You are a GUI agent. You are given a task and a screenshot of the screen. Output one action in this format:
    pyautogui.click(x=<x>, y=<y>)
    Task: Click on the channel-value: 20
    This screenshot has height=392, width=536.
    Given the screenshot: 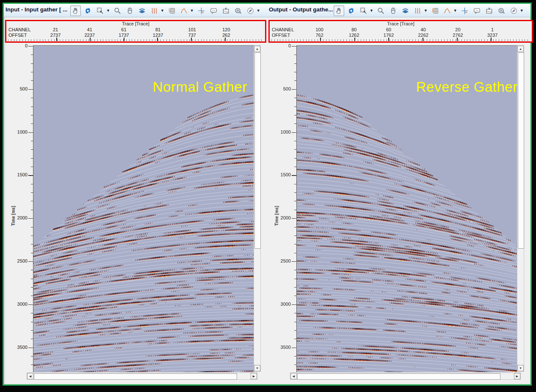 What is the action you would take?
    pyautogui.click(x=458, y=30)
    